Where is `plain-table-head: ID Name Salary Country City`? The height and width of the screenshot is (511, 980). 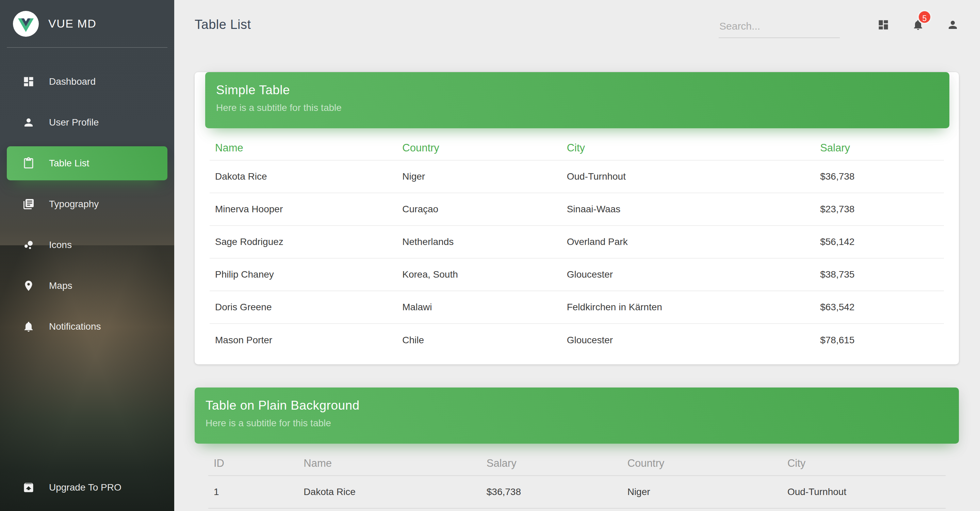 plain-table-head: ID Name Salary Country City is located at coordinates (577, 460).